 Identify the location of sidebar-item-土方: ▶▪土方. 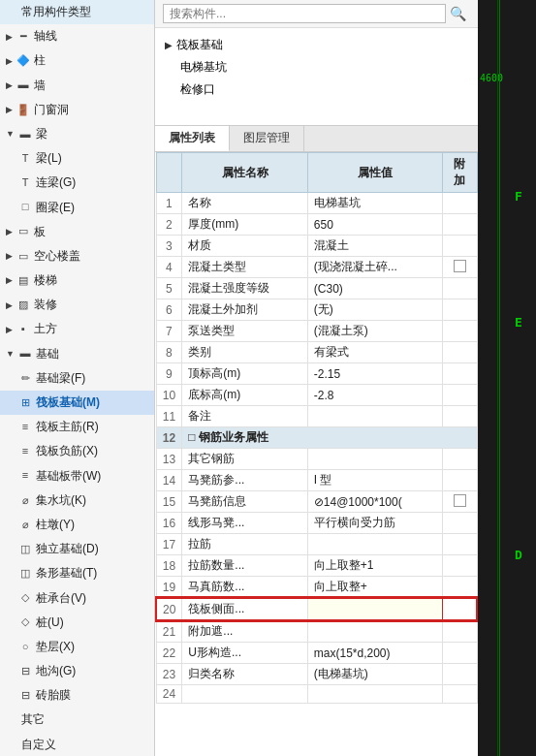
(78, 330).